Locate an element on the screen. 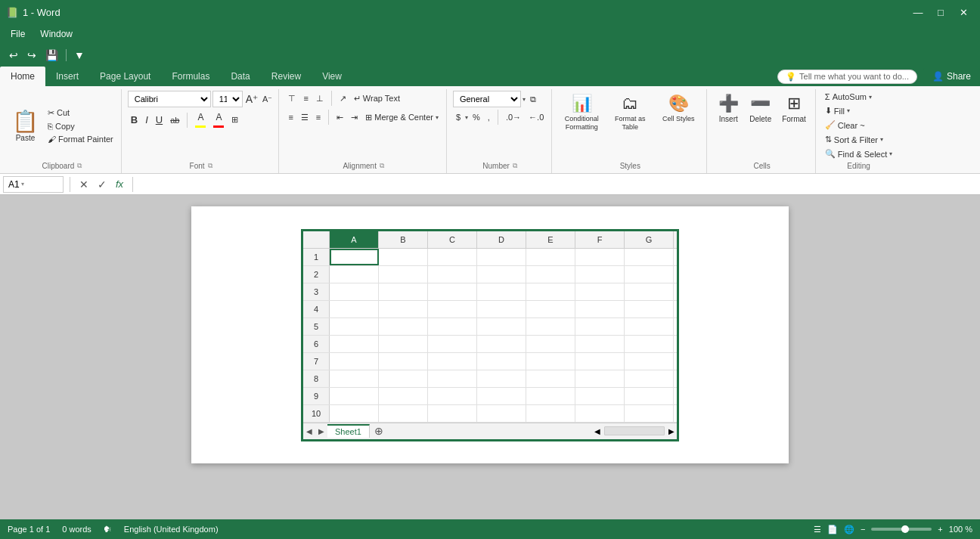 This screenshot has height=539, width=980. merge-center-button: ⊞ Merge & Center ▾ is located at coordinates (402, 118).